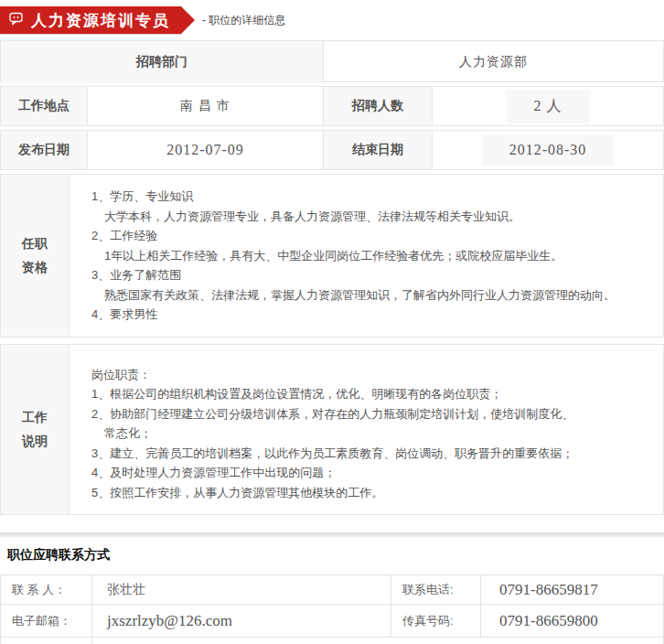 The width and height of the screenshot is (664, 644). I want to click on publish-date-text: 2012-07-09, so click(205, 150).